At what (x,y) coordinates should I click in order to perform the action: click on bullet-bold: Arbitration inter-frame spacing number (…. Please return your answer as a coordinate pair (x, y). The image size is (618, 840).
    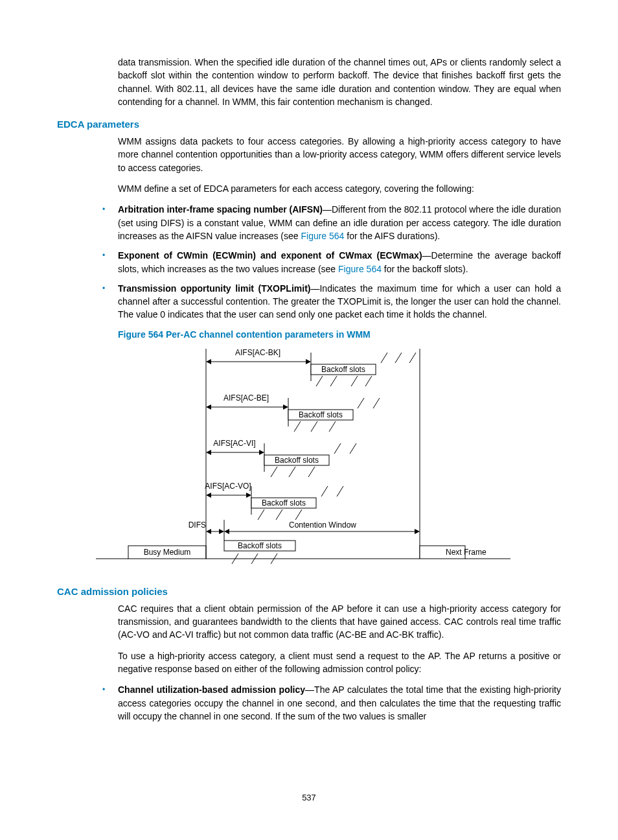
    Looking at the image, I should click on (220, 209).